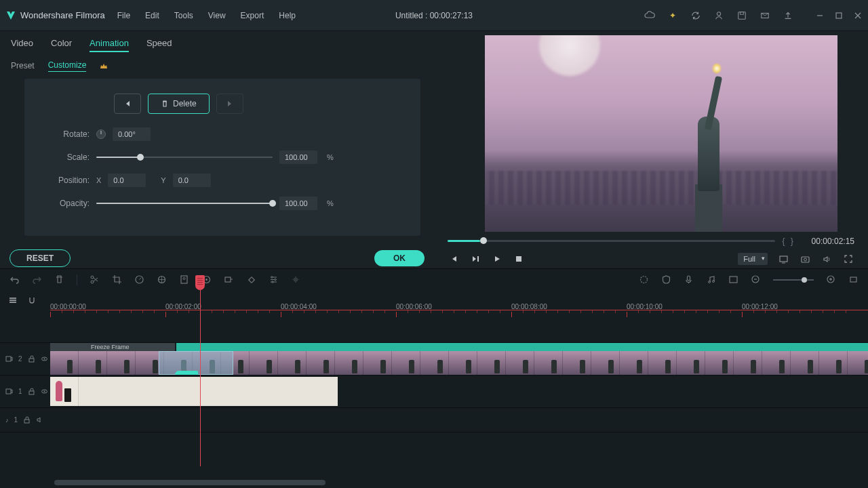 This screenshot has height=488, width=868. I want to click on green-screen-icon, so click(184, 279).